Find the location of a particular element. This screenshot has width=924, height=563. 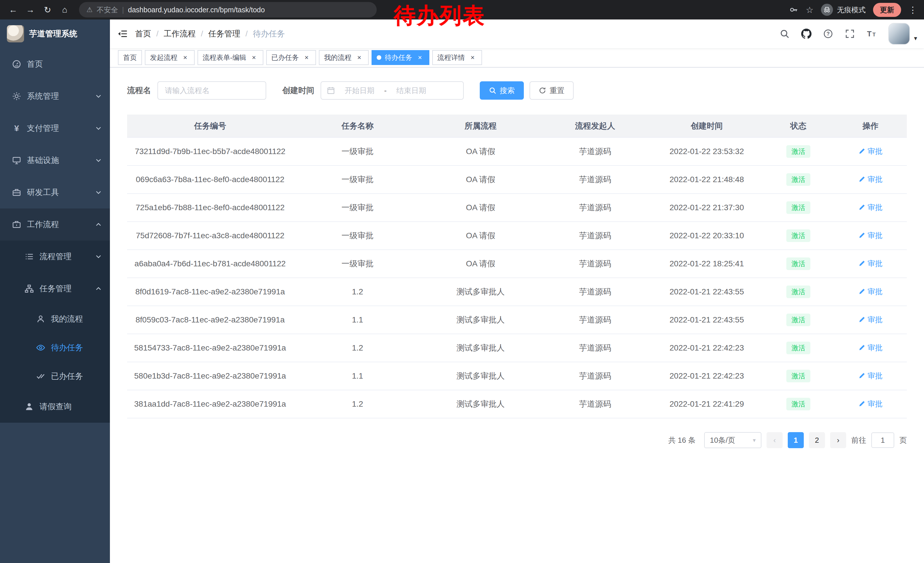

tab-start-process: 发起流程 × is located at coordinates (170, 58).